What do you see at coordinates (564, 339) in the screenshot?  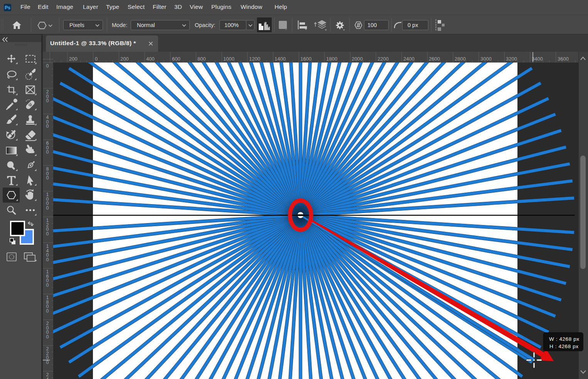 I see `svg-text: W : 4268 px` at bounding box center [564, 339].